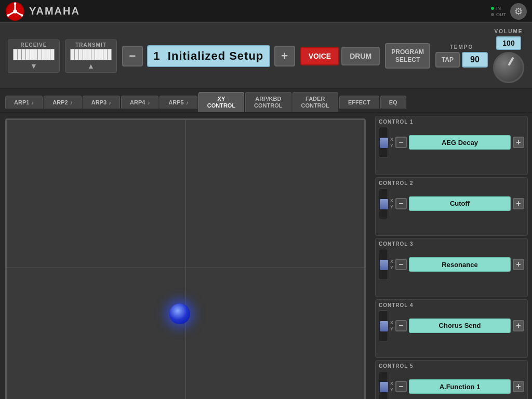 The width and height of the screenshot is (532, 399). I want to click on control-4-value: Chorus Send, so click(460, 326).